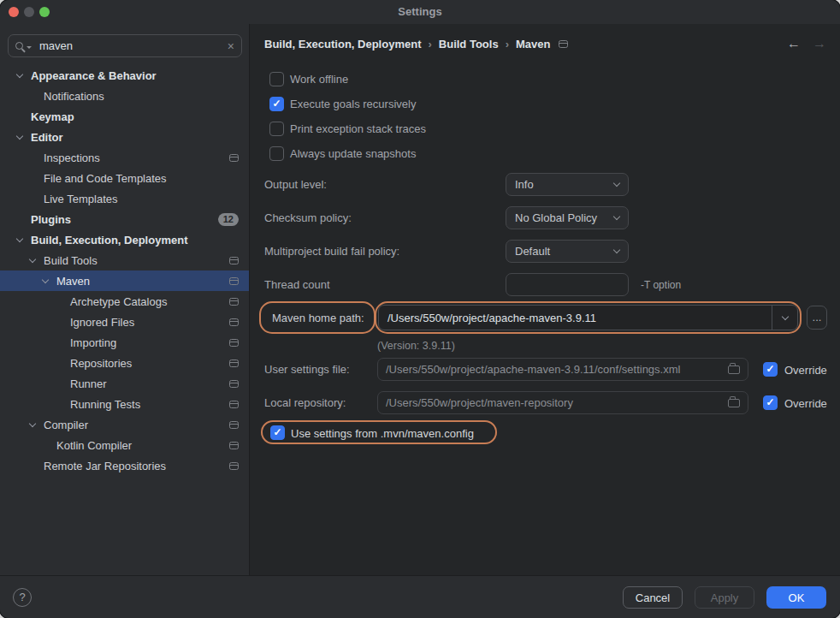 This screenshot has width=840, height=618. What do you see at coordinates (420, 12) in the screenshot?
I see `title-bar: Settings` at bounding box center [420, 12].